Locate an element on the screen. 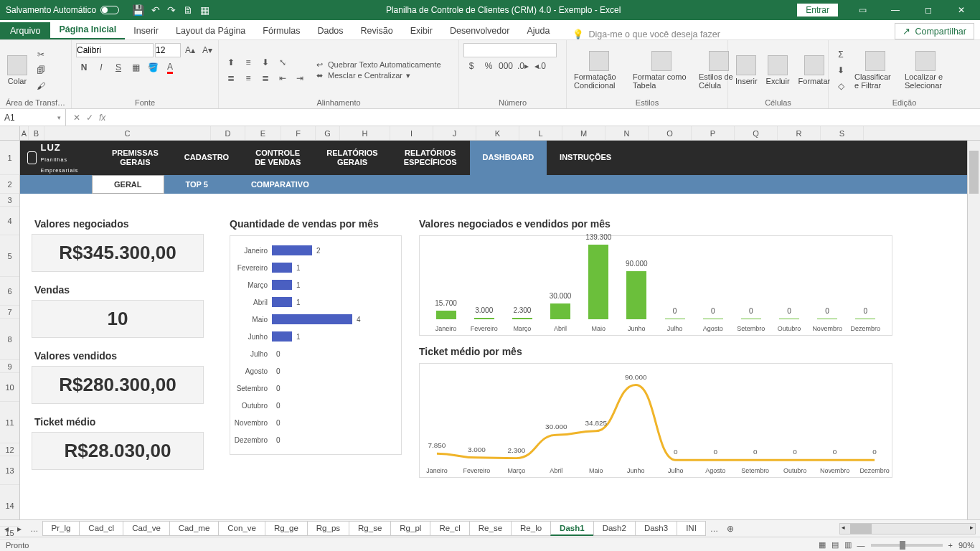  inc-decimal-icon: .0▸ is located at coordinates (523, 66).